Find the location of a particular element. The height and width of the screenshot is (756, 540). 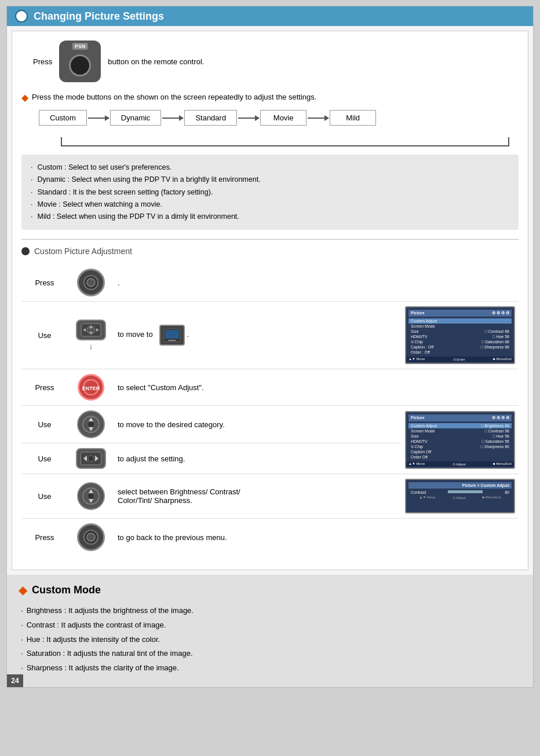

instr-row-6: Use select between Brightness/ Contrast/… is located at coordinates (270, 497).